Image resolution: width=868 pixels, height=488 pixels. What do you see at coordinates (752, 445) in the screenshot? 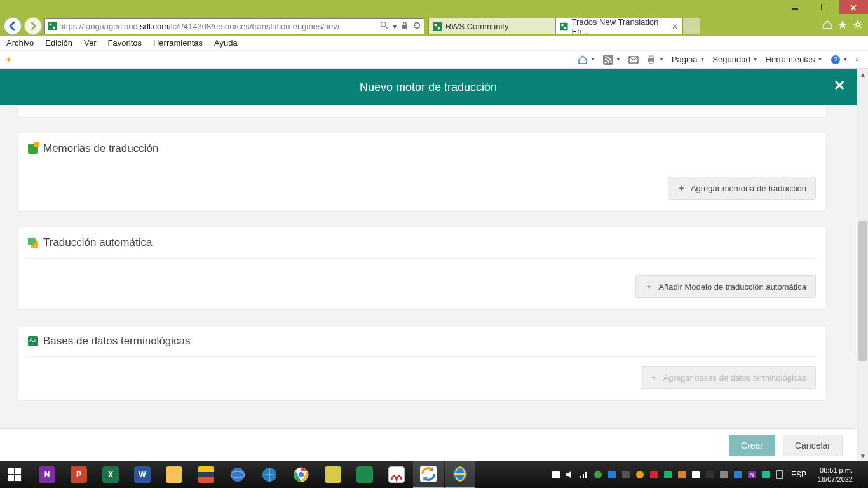
I see `button-label: Crear` at bounding box center [752, 445].